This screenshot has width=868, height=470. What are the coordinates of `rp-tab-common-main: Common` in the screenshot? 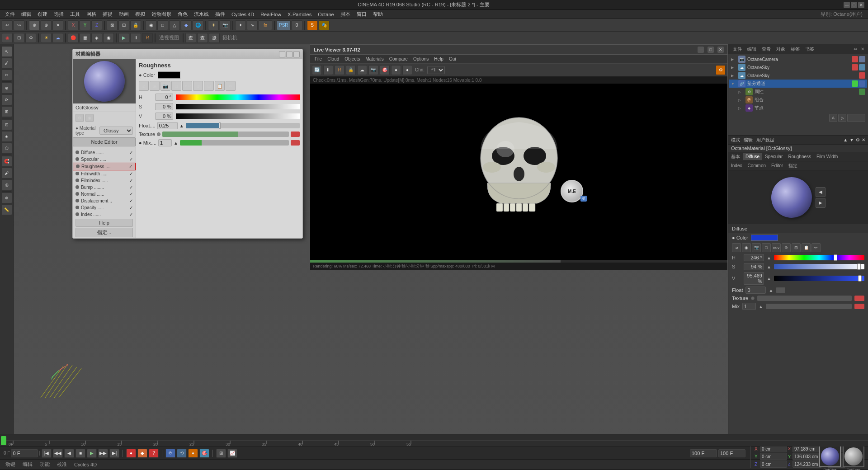 It's located at (757, 165).